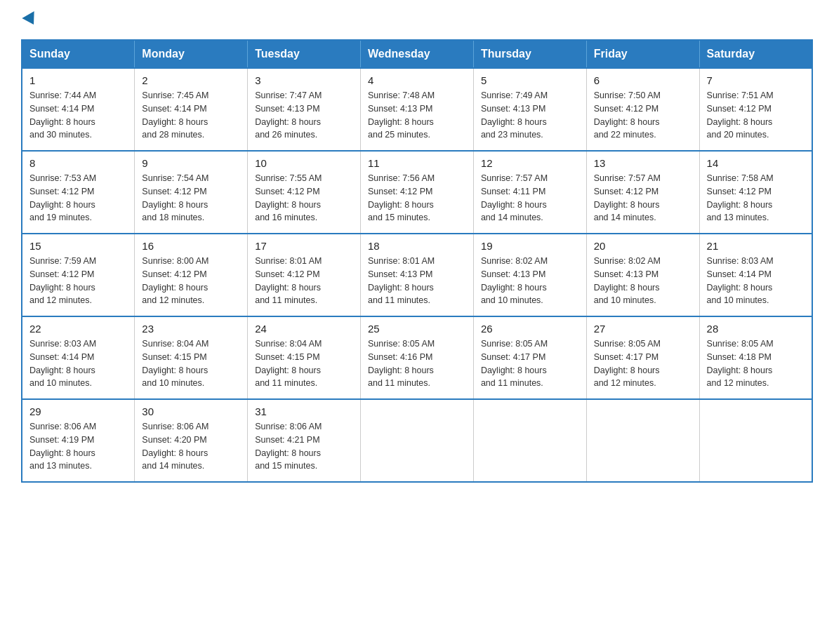  I want to click on day-info: Sunrise: 7:54 AM Sunset: 4:12 PM Dayligh…, so click(191, 198).